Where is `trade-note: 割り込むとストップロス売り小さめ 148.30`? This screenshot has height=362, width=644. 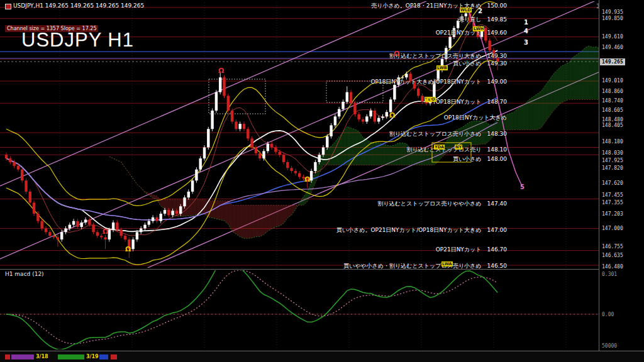 trade-note: 割り込むとストップロス売り小さめ 148.30 is located at coordinates (448, 134).